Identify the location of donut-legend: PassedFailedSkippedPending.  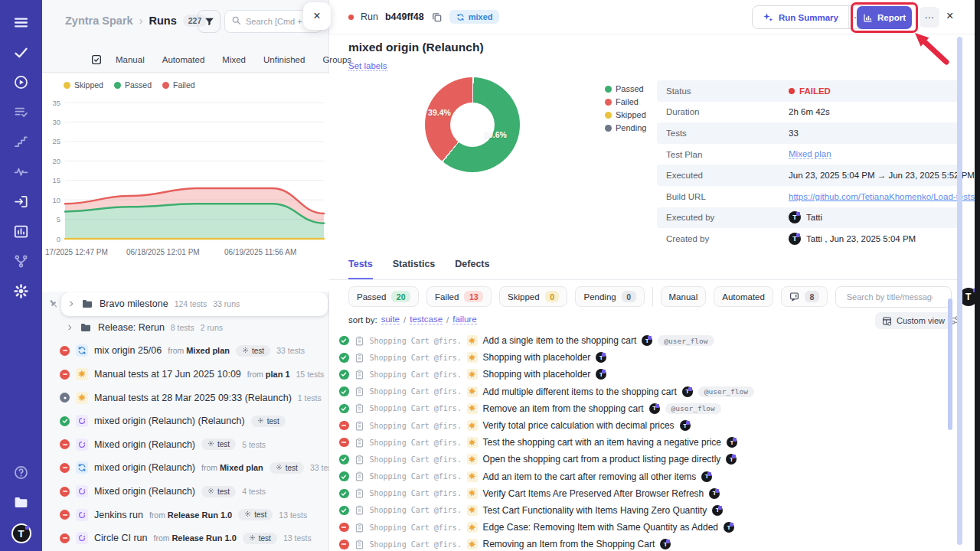
(626, 109).